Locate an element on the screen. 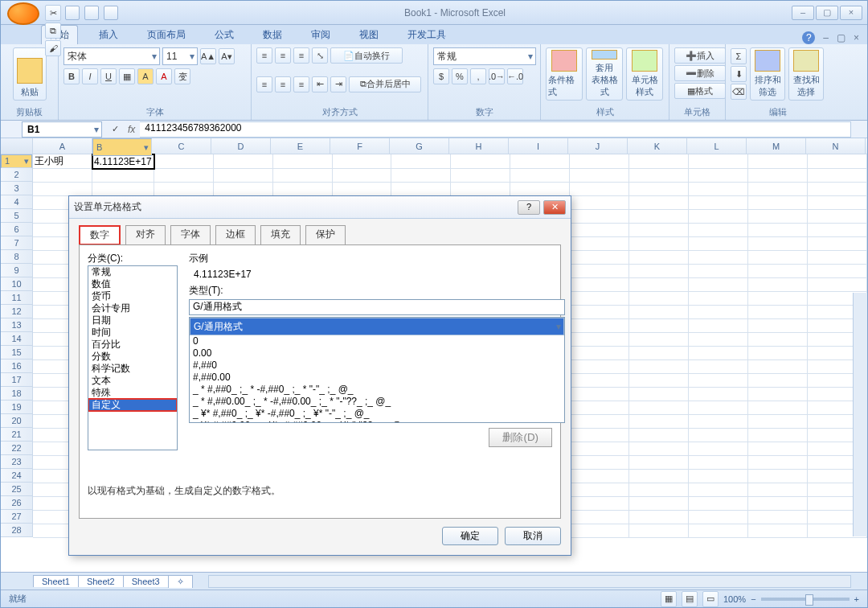  row-header: 4 is located at coordinates (16, 203).